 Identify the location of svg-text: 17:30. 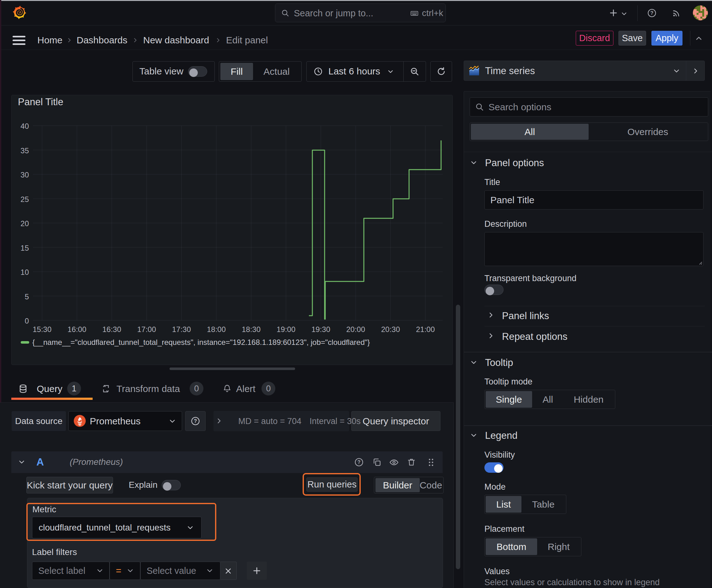
(181, 329).